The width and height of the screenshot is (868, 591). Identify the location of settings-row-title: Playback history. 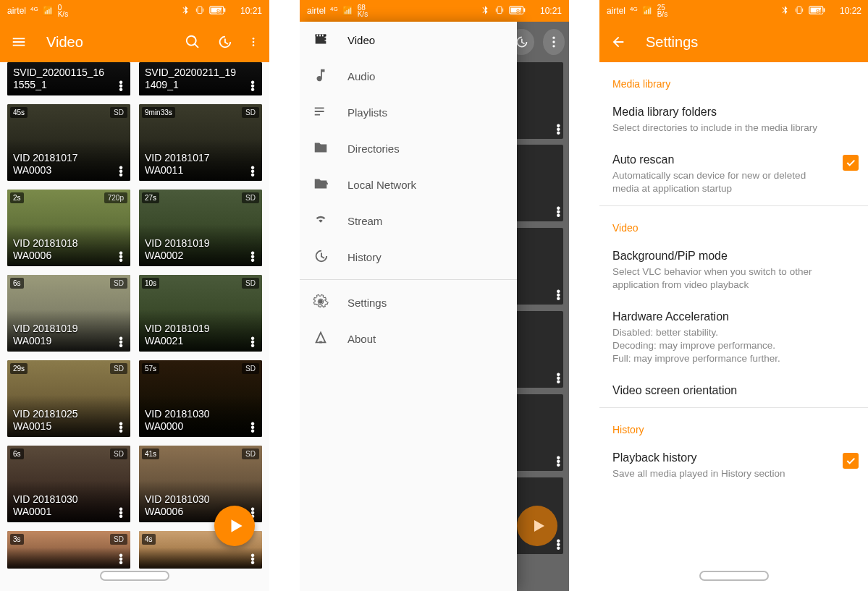
(734, 458).